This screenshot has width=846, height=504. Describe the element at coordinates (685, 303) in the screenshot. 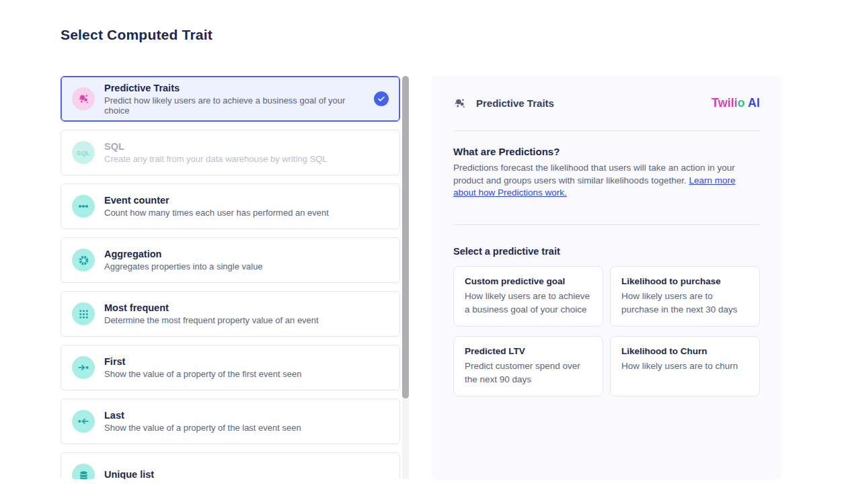

I see `predictive-trait-card-description: How likely users are to purchase in the …` at that location.